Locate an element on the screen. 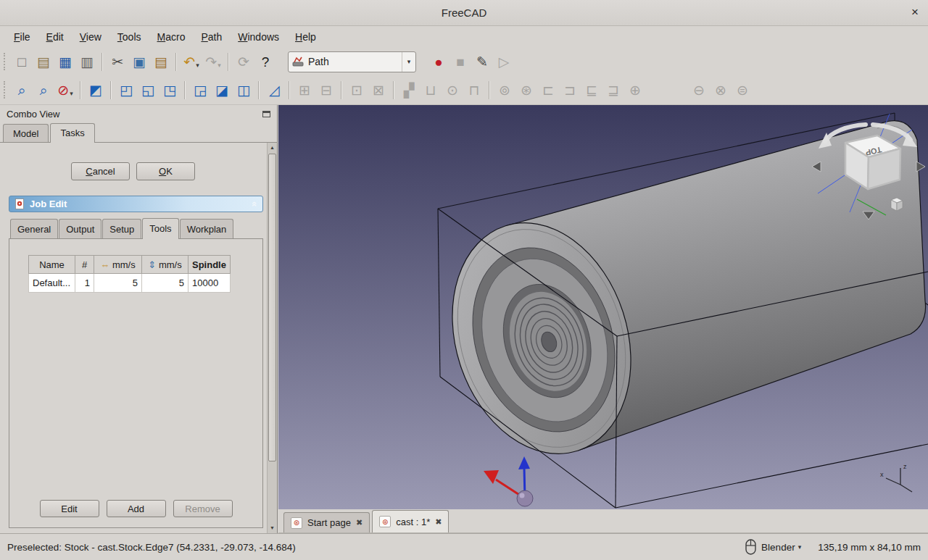 The width and height of the screenshot is (928, 560). cell-spindle: 10000 is located at coordinates (210, 283).